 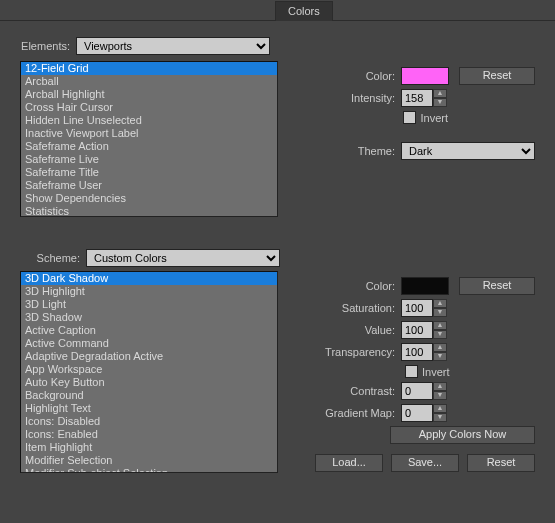 I want to click on color2-swatch, so click(x=425, y=286).